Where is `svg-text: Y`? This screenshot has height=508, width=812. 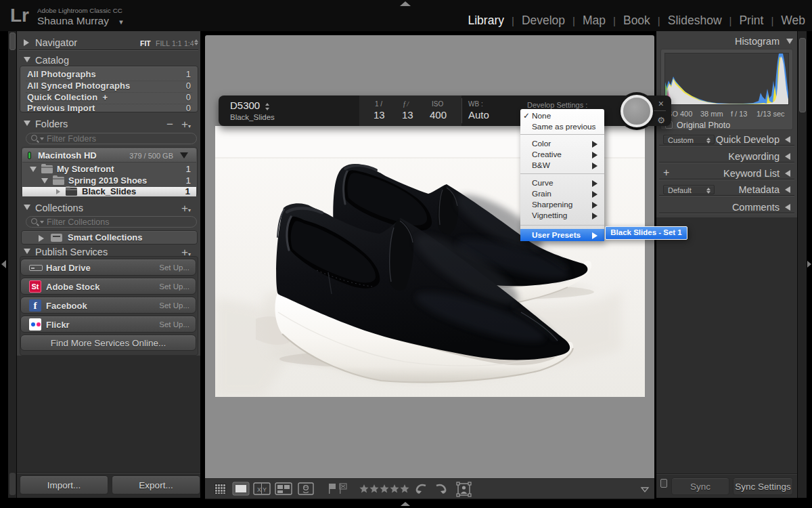
svg-text: Y is located at coordinates (265, 490).